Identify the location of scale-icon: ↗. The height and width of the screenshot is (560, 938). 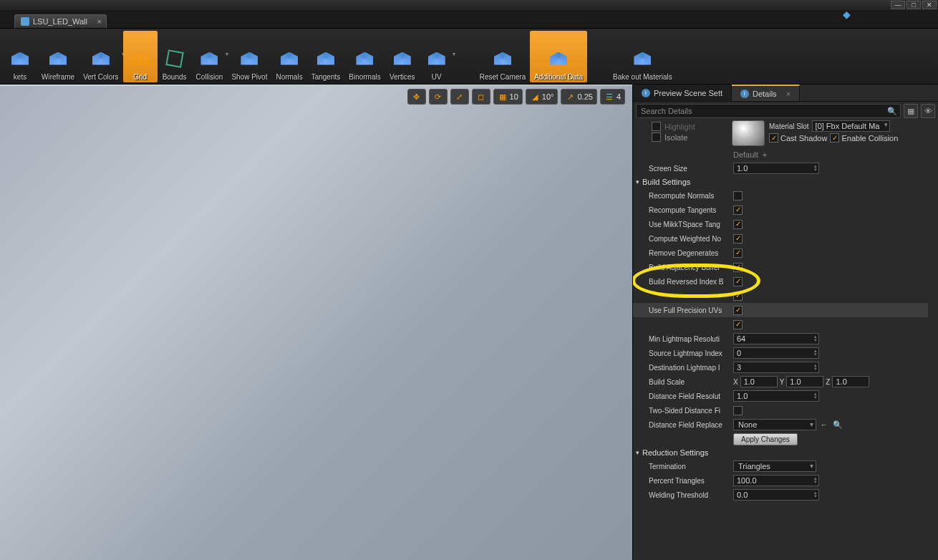
(570, 97).